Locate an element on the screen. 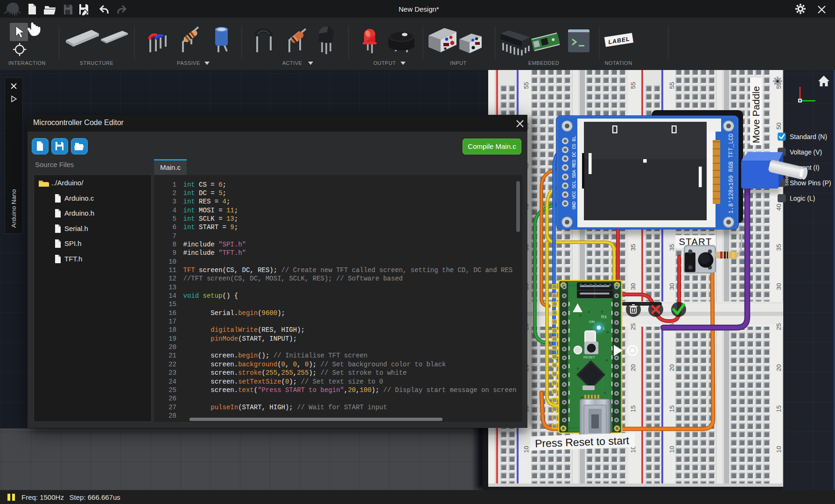 This screenshot has width=835, height=504. svg-text: Show Pins (P) is located at coordinates (810, 183).